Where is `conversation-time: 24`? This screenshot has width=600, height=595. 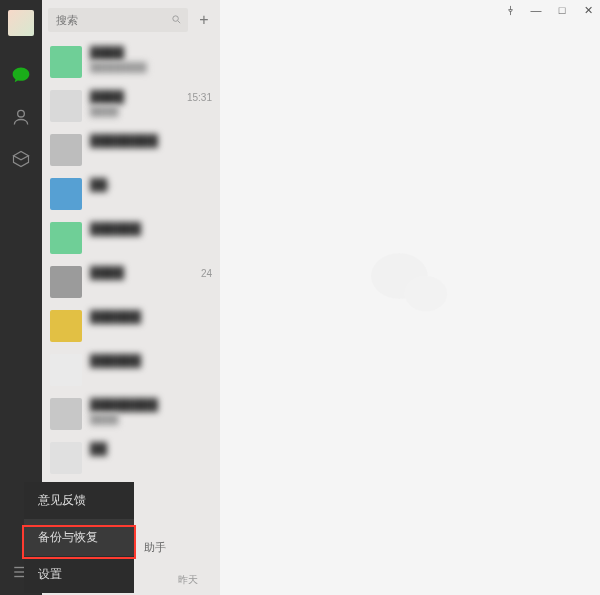 conversation-time: 24 is located at coordinates (206, 274).